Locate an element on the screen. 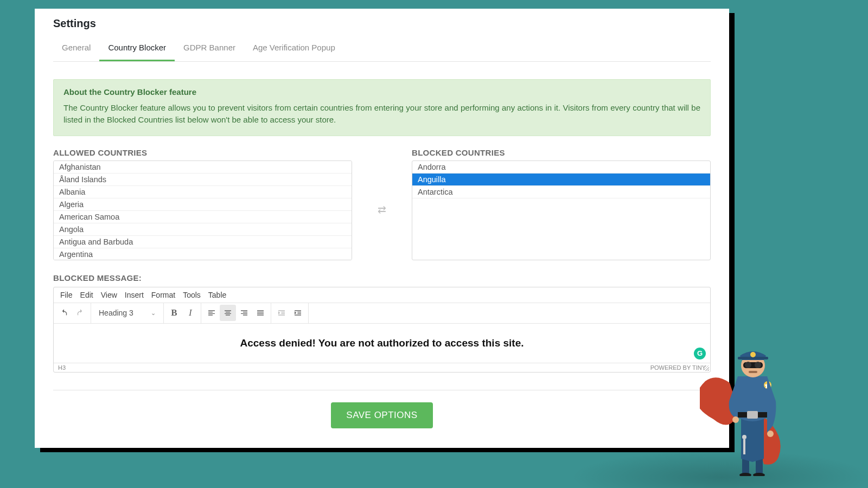  format-select-label: Heading 3 is located at coordinates (116, 313).